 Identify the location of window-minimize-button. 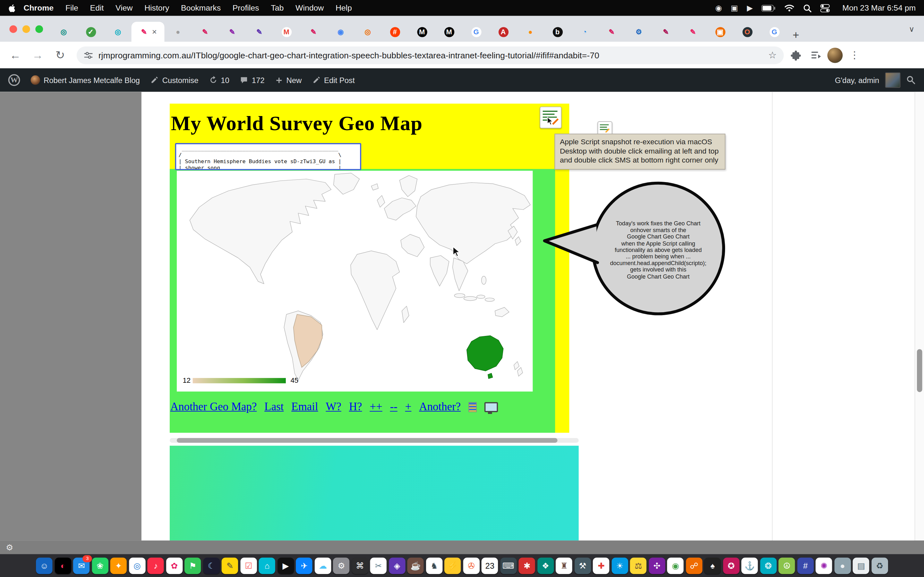
(26, 29).